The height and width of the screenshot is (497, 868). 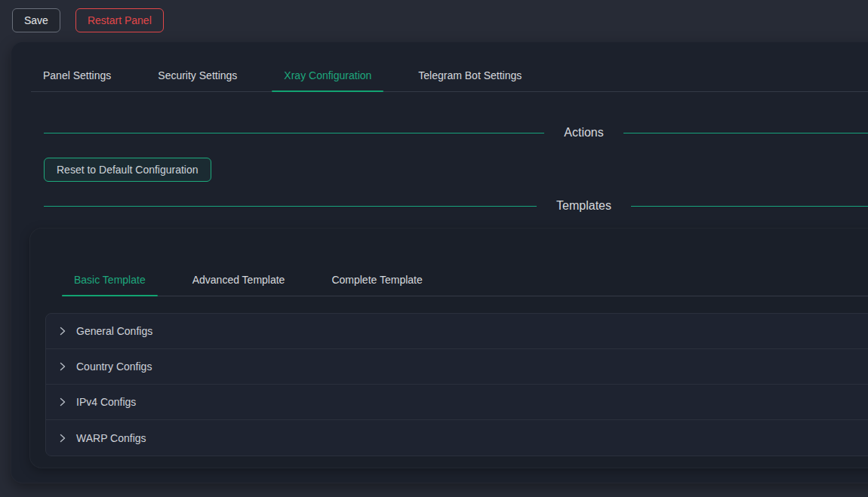 What do you see at coordinates (465, 281) in the screenshot?
I see `template-tabbar: Basic Template Advanced Template Complet…` at bounding box center [465, 281].